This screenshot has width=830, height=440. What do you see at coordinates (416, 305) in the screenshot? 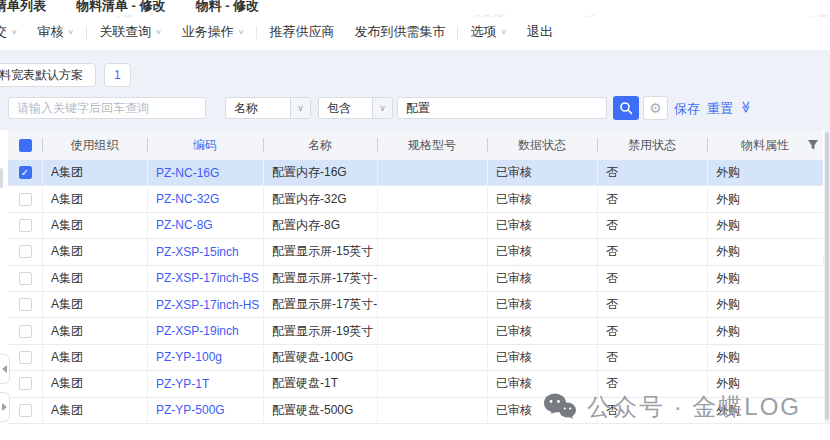
I see `table-row: A集团 PZ-XSP-17inch-HS 配置显示屏-17英寸-... 已审核 …` at bounding box center [416, 305].